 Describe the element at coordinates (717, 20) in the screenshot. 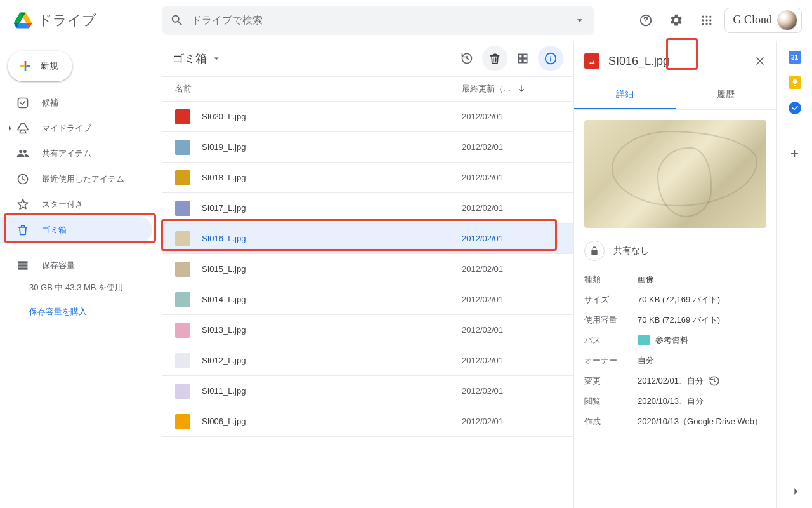

I see `header-right: G Cloud` at that location.